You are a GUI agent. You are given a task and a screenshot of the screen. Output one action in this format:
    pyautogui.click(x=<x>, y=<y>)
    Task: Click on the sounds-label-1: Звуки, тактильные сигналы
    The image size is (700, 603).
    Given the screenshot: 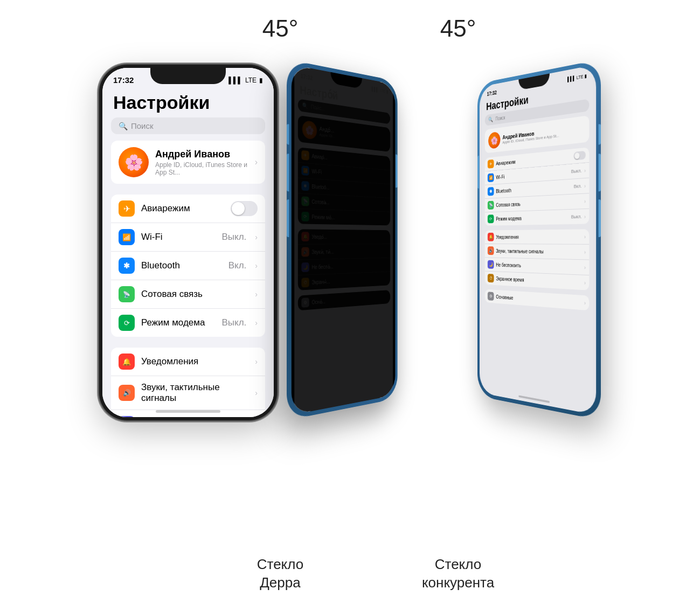 What is the action you would take?
    pyautogui.click(x=194, y=393)
    